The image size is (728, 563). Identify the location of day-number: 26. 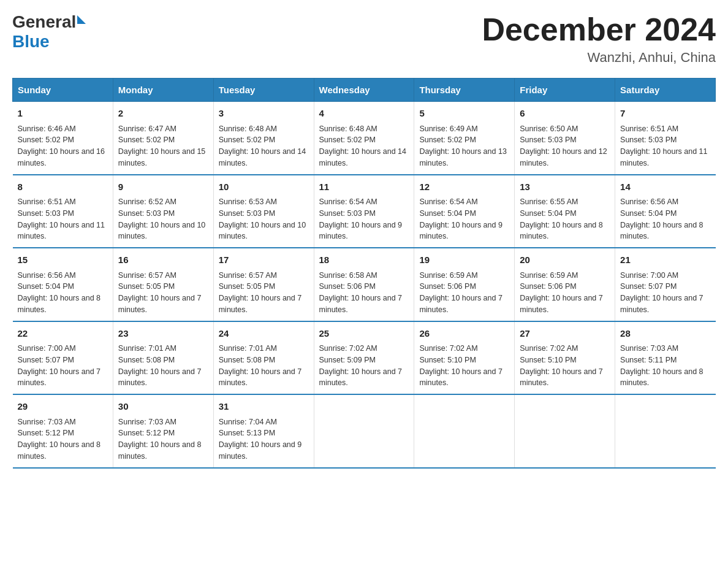
(464, 334).